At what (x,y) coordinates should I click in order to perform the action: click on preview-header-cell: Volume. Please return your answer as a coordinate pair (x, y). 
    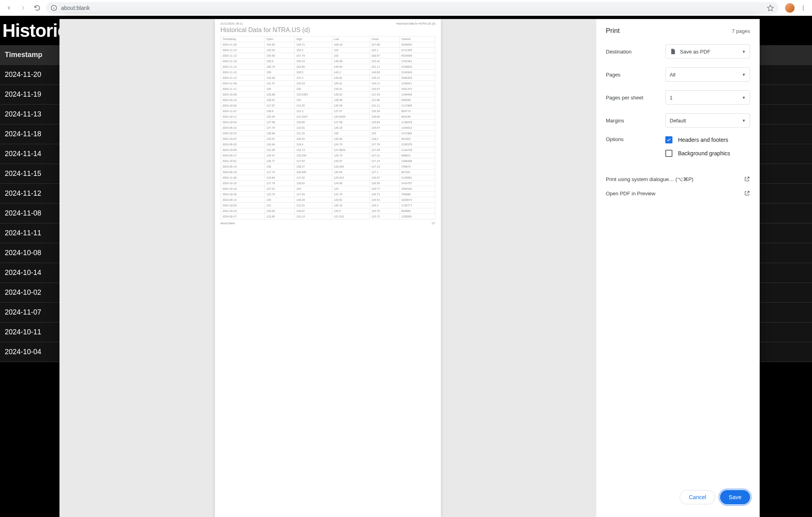
    Looking at the image, I should click on (417, 39).